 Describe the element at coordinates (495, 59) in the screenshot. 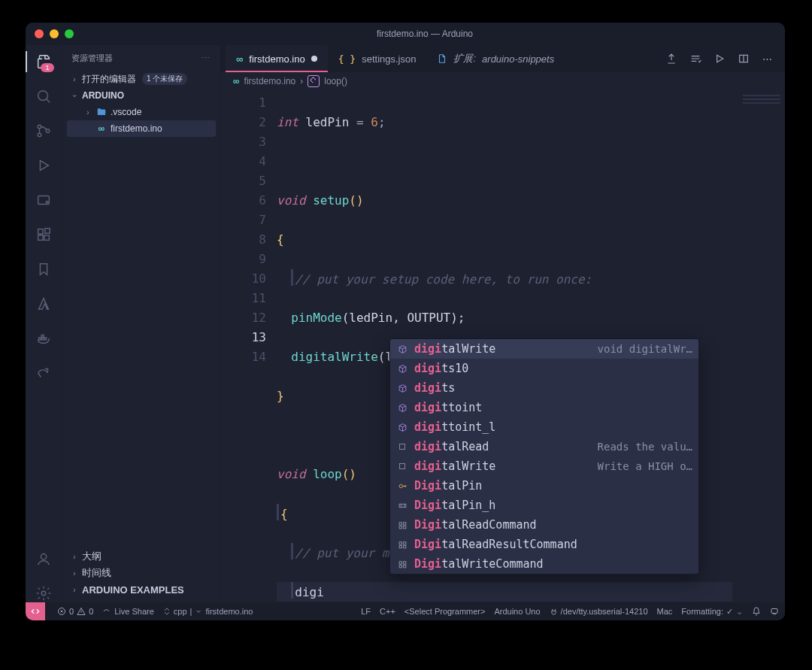

I see `tab-extension: 扩展: arduino-snippets` at that location.